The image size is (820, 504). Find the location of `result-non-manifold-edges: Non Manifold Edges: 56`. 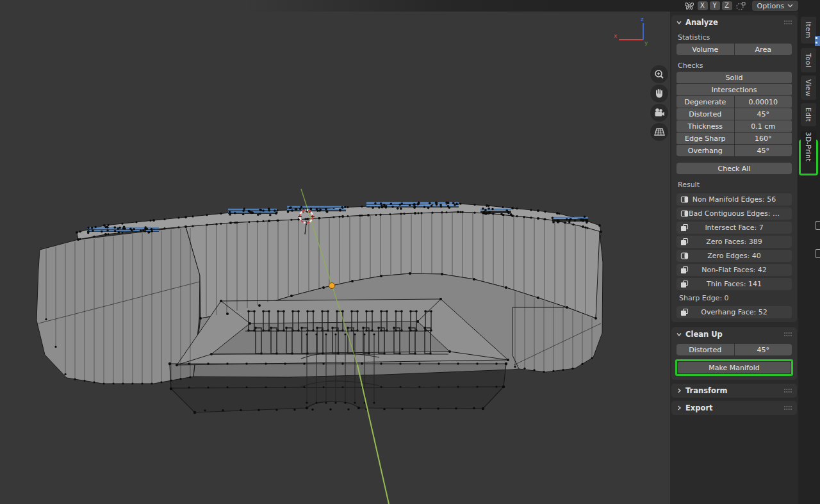

result-non-manifold-edges: Non Manifold Edges: 56 is located at coordinates (734, 200).